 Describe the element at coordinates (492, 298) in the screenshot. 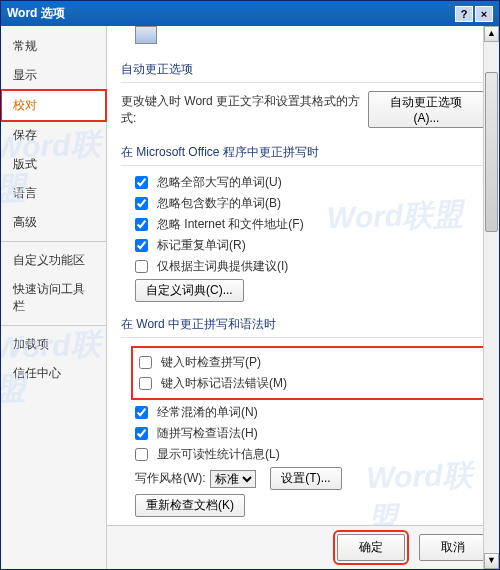

I see `scroll-track` at that location.